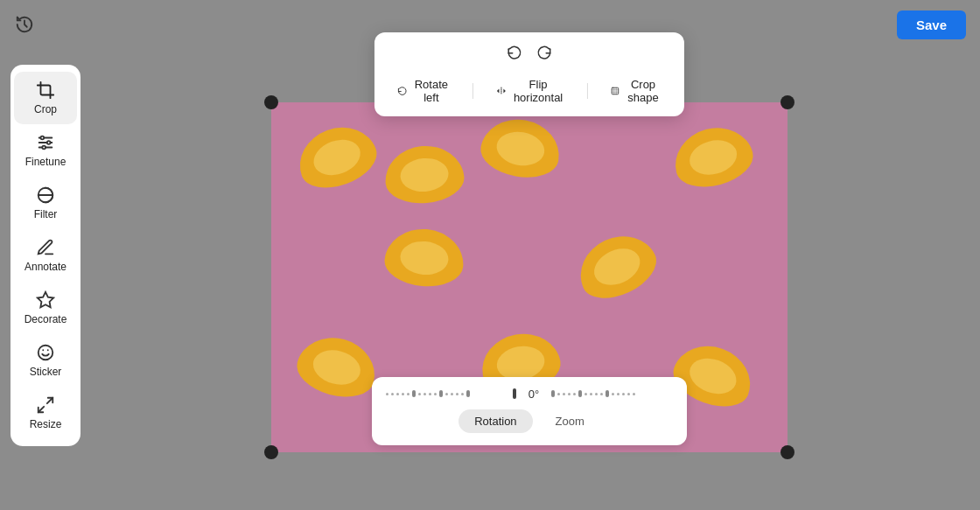 This screenshot has width=980, height=510. What do you see at coordinates (271, 452) in the screenshot?
I see `crop-handle-bl` at bounding box center [271, 452].